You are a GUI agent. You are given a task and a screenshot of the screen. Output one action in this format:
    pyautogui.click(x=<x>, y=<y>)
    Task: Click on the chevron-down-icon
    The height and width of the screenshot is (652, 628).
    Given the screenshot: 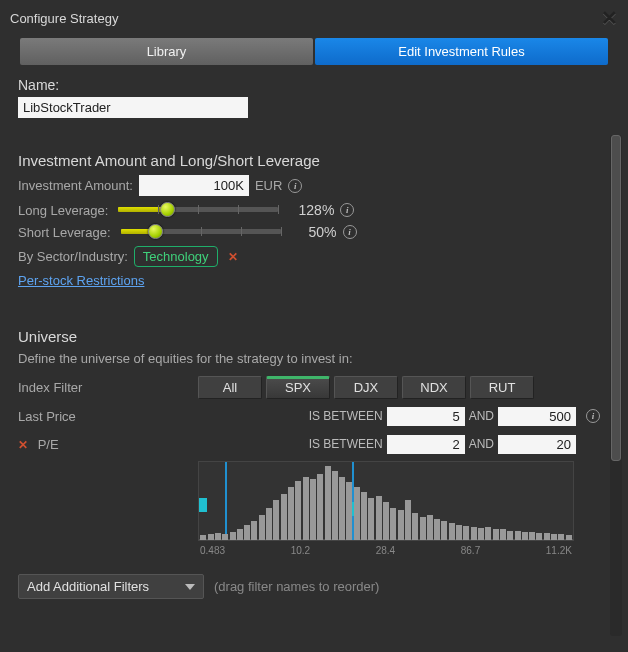 What is the action you would take?
    pyautogui.click(x=190, y=587)
    